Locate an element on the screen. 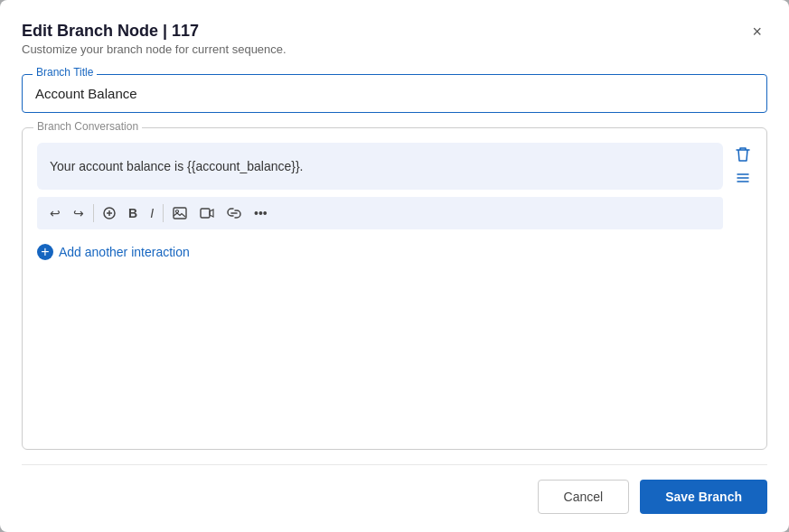  link-button is located at coordinates (234, 213).